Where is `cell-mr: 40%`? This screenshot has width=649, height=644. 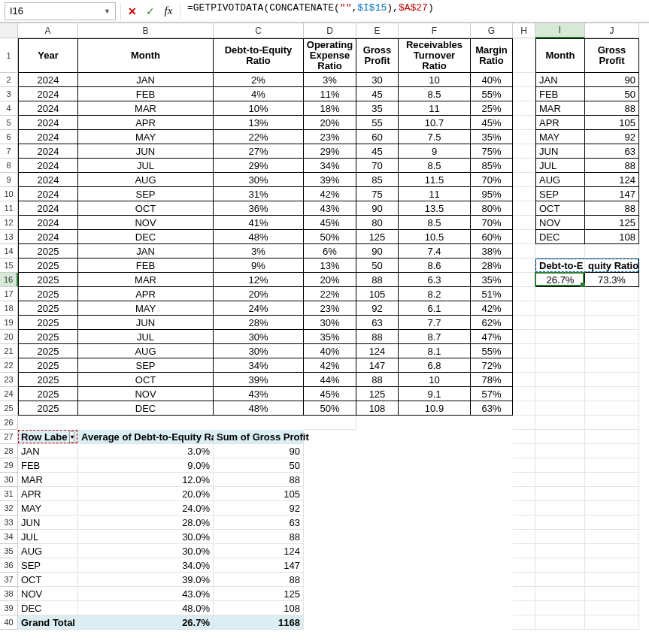 cell-mr: 40% is located at coordinates (492, 80).